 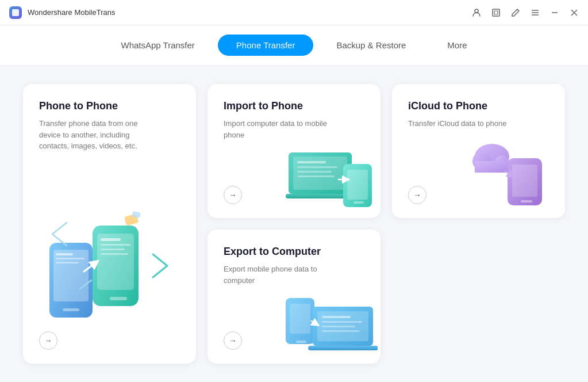 What do you see at coordinates (62, 13) in the screenshot?
I see `titlebar-left: Wondershare MobileTrans` at bounding box center [62, 13].